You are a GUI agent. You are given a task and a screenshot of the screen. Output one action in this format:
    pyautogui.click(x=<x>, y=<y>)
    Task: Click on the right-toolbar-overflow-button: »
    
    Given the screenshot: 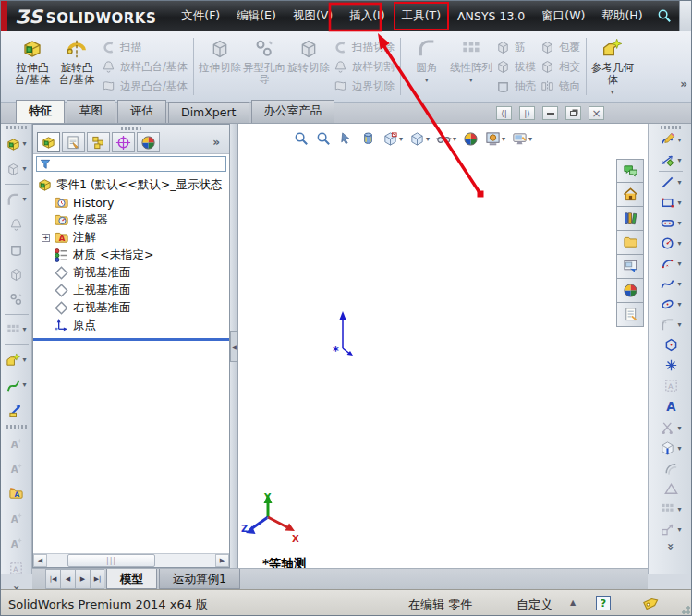 What is the action you would take?
    pyautogui.click(x=671, y=547)
    